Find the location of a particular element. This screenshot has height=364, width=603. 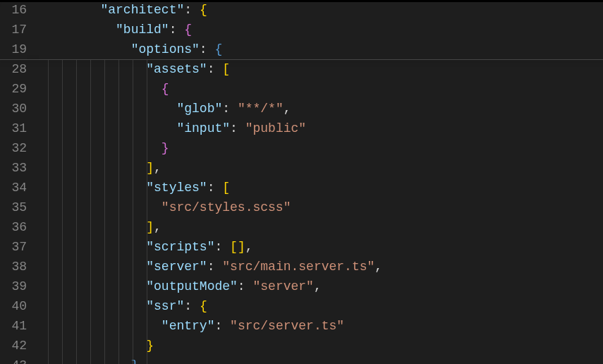

line-number: 17 is located at coordinates (13, 30).